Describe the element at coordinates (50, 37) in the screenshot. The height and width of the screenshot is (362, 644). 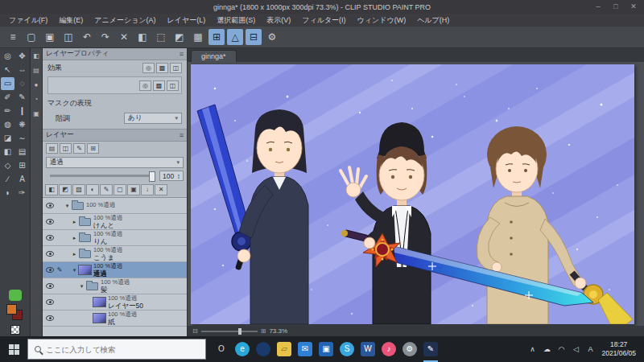
I see `open-file-icon: ▣` at that location.